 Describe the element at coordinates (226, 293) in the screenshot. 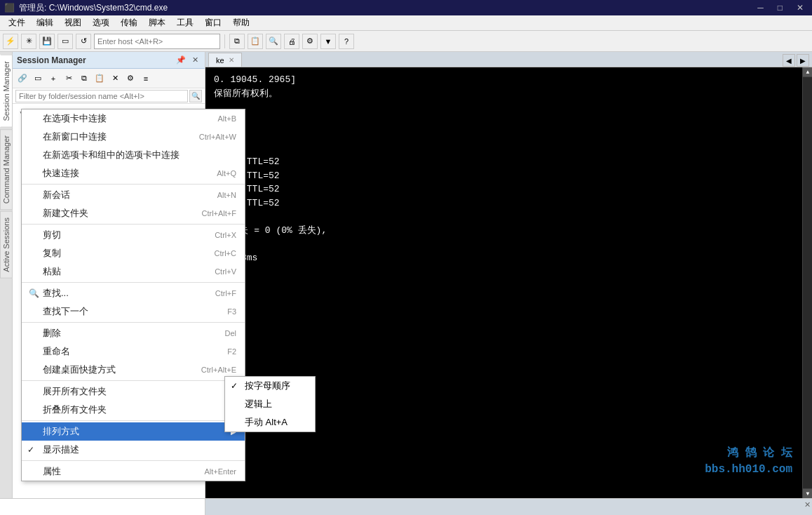

I see `ctx-find-shortcut: Ctrl+F` at that location.